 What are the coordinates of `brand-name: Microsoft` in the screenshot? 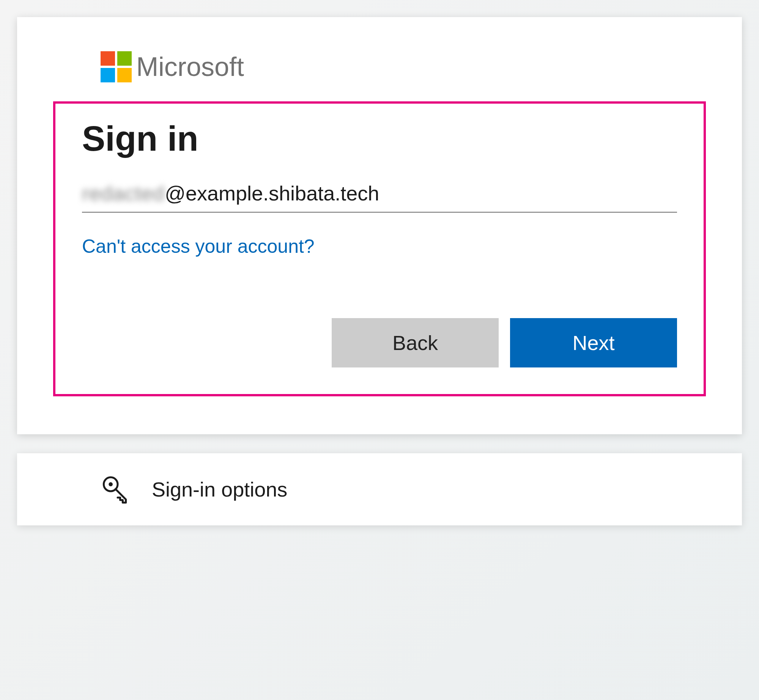 It's located at (190, 67).